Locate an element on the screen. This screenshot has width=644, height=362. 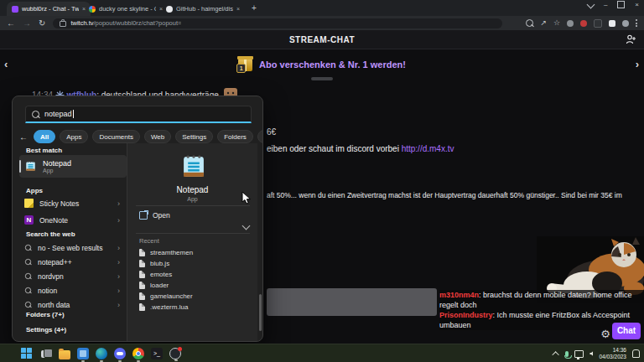
url-bar: twitch.tv/popout/wubbl0rz/chat?popout= is located at coordinates (278, 23).